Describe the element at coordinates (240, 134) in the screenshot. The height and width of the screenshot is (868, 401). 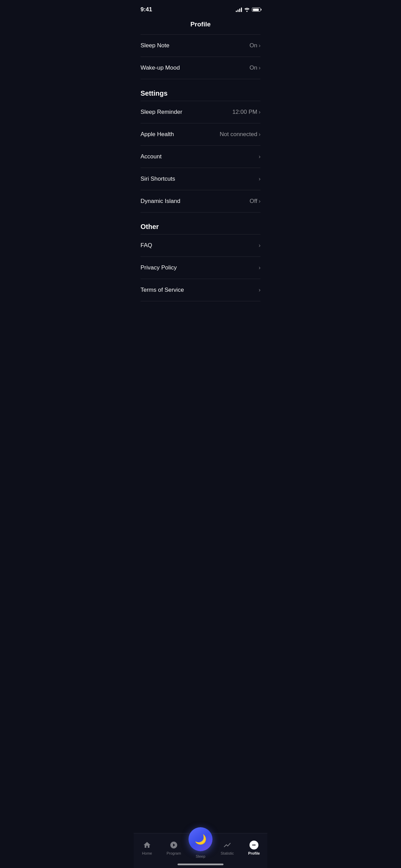
I see `apple-health-value: Not connected ›` at that location.